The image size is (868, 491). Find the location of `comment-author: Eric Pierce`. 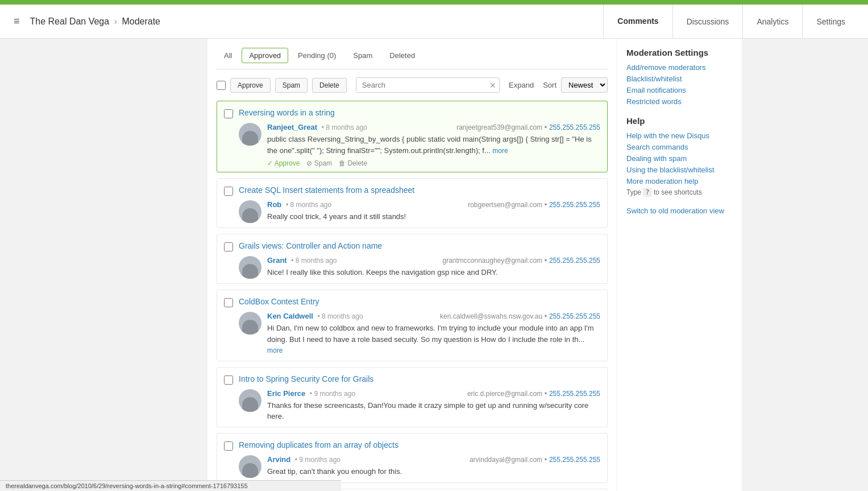

comment-author: Eric Pierce is located at coordinates (286, 394).